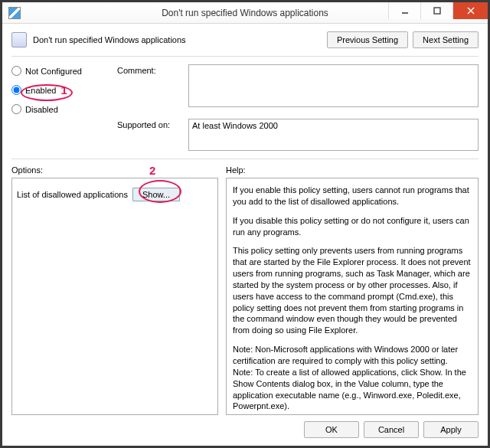  I want to click on radio-enabled-label: Enabled, so click(41, 90).